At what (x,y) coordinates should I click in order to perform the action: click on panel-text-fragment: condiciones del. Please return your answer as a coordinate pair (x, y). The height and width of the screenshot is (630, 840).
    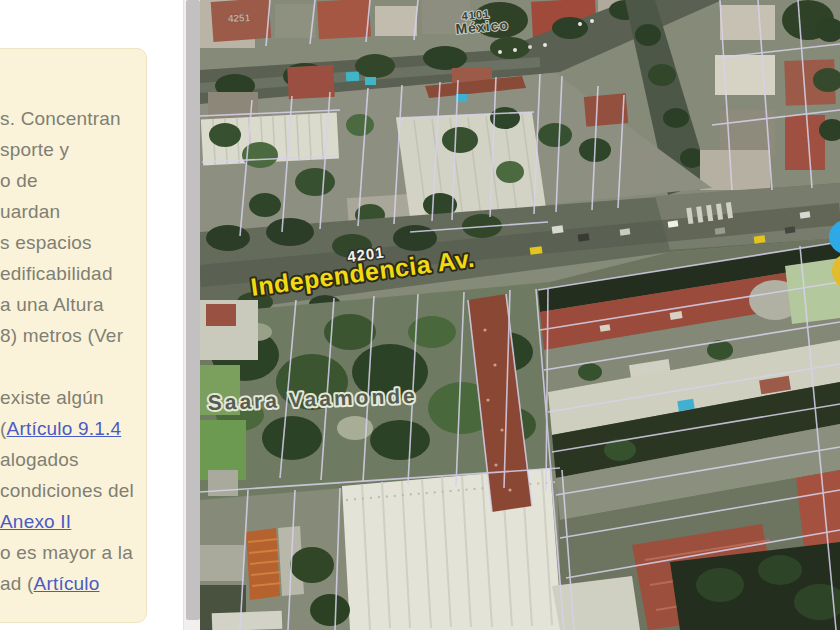
    Looking at the image, I should click on (67, 490).